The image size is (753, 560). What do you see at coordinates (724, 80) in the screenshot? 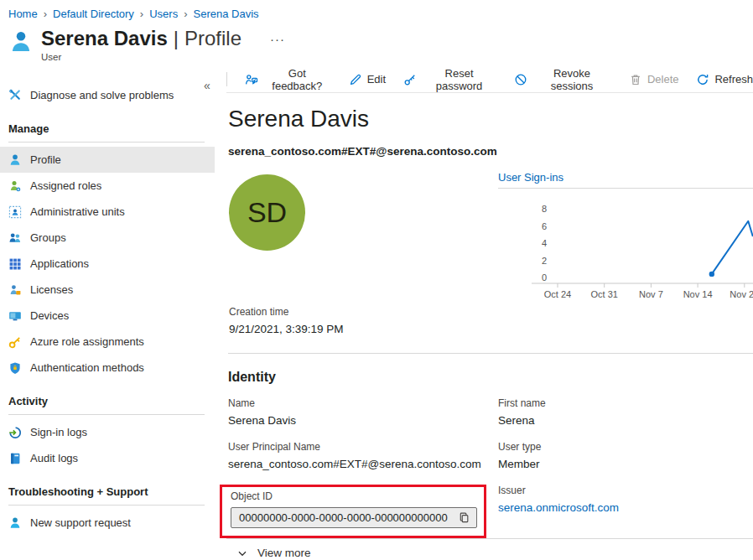
I see `command-button: Refresh` at bounding box center [724, 80].